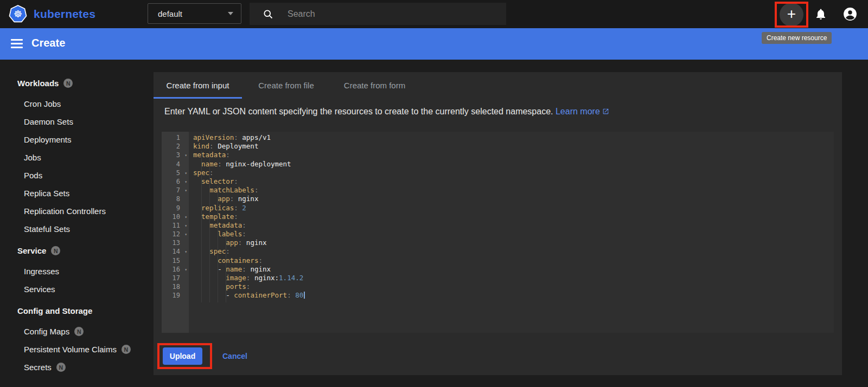  I want to click on sidebar-item-services: Services, so click(77, 289).